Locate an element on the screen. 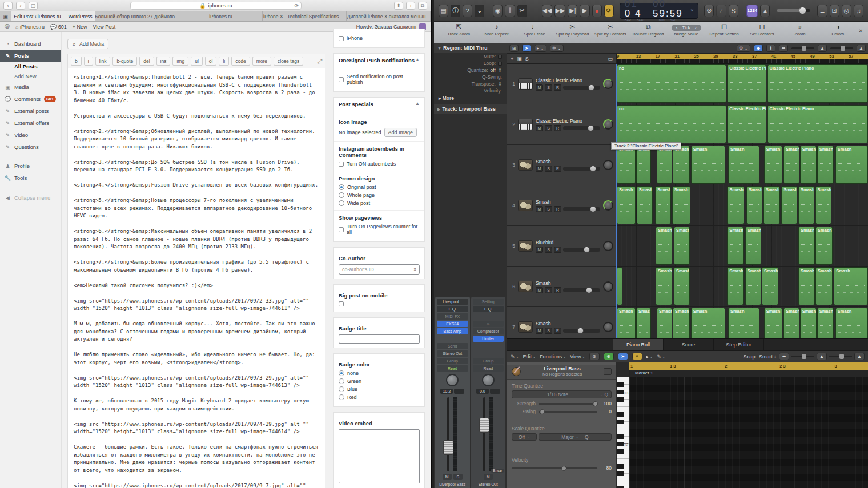 This screenshot has width=868, height=488. quicktag-ul: ul is located at coordinates (196, 61).